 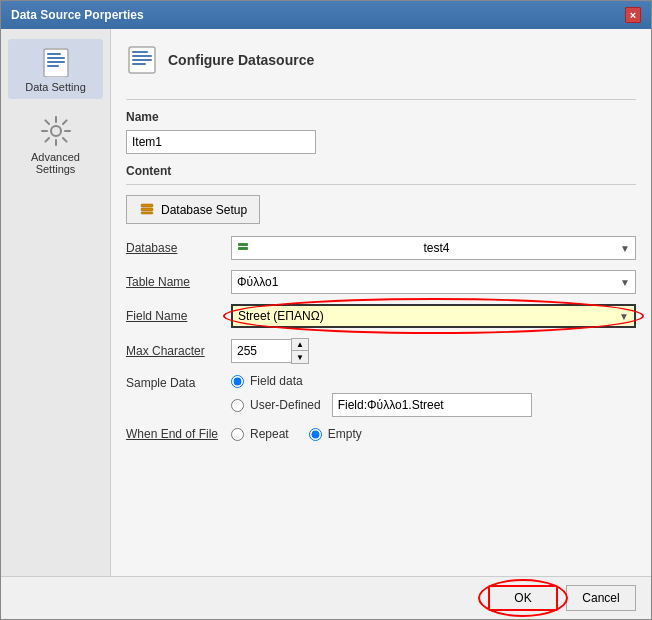 What do you see at coordinates (381, 184) in the screenshot?
I see `content-divider` at bounding box center [381, 184].